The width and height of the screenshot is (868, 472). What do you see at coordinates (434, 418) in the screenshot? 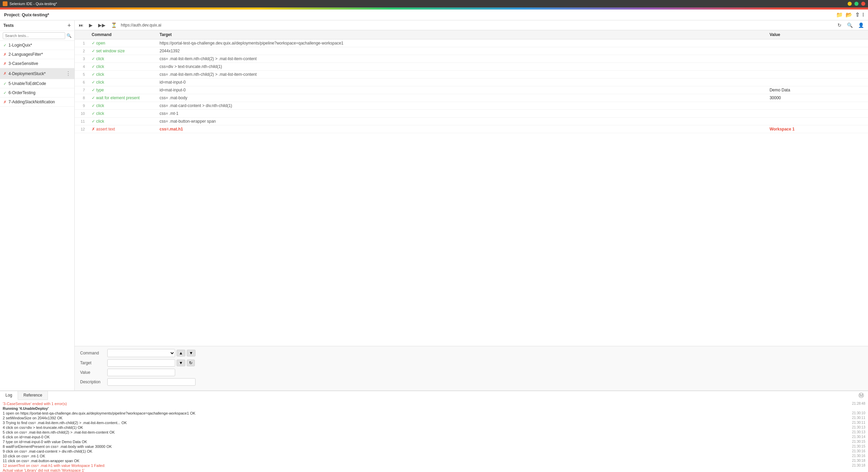
I see `log-entry: 2 setWindowSize on 2044x1392 OK21:30:11` at bounding box center [434, 418].